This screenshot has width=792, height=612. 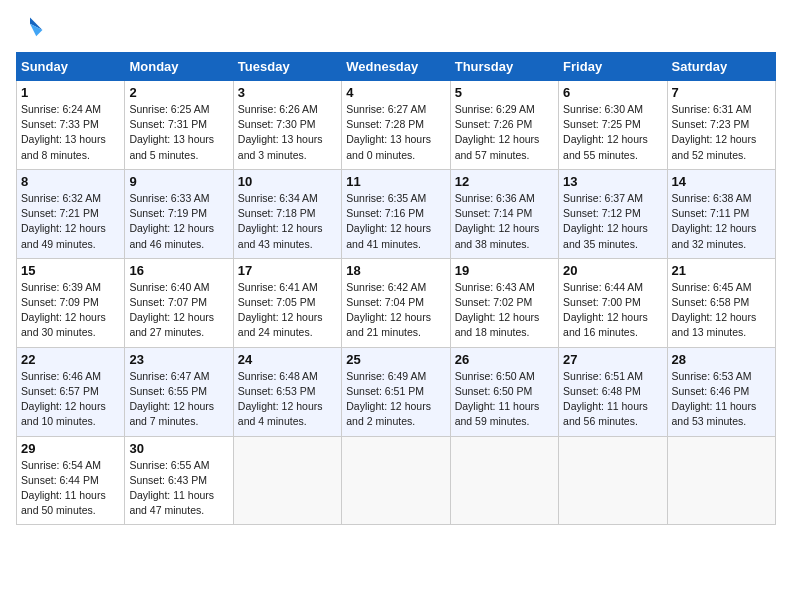 What do you see at coordinates (396, 222) in the screenshot?
I see `day-detail: Sunrise: 6:35 AMSunset: 7:16 PMDaylight:…` at bounding box center [396, 222].